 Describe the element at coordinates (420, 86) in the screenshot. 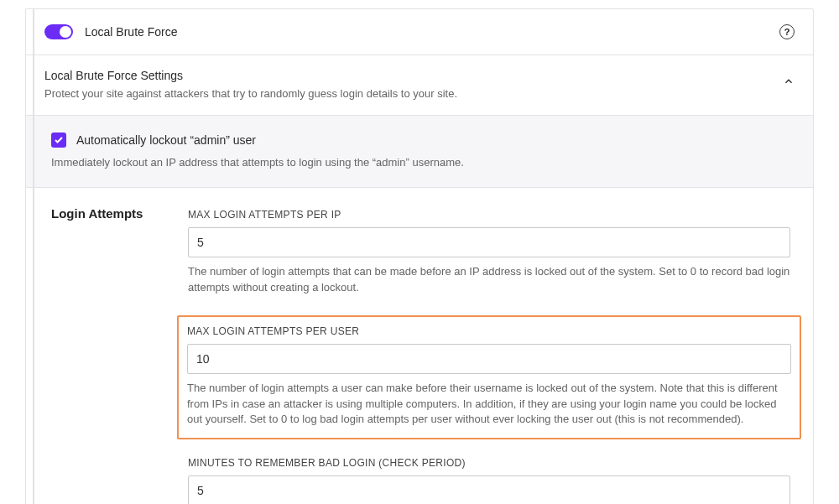

I see `panel-subheader: Local Brute Force Settings Protect your …` at that location.